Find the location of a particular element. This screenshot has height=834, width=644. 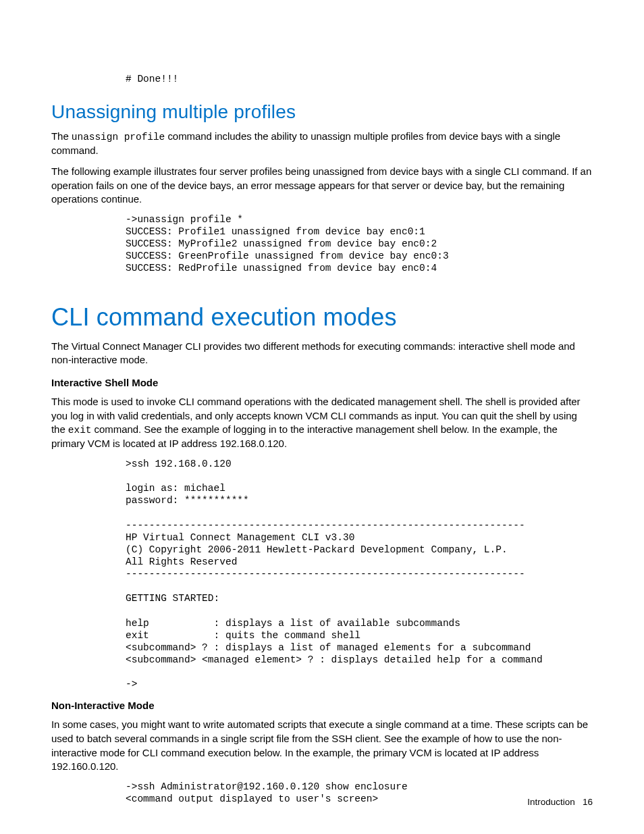

subheading-non-interactive-mode: Non-Interactive Mode is located at coordinates (322, 705).